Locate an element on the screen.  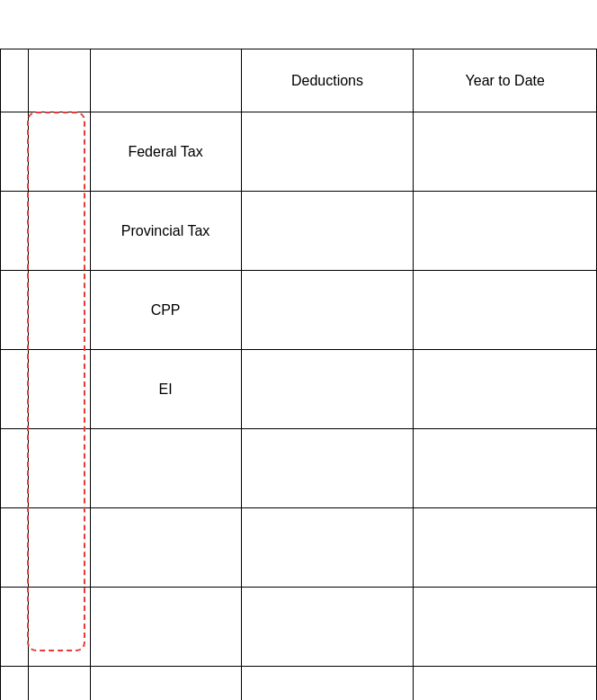
row-6-col3 is located at coordinates (165, 627).